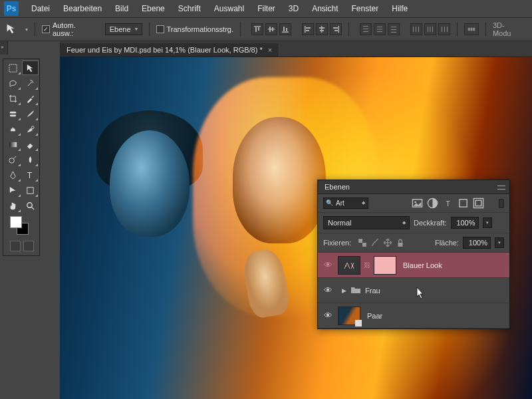 The width and height of the screenshot is (532, 399). I want to click on align-right-icon, so click(336, 29).